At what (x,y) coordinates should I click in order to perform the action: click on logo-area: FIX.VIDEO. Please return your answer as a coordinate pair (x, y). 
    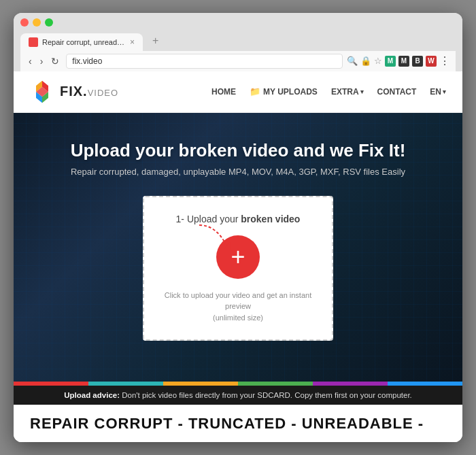
    Looking at the image, I should click on (74, 92).